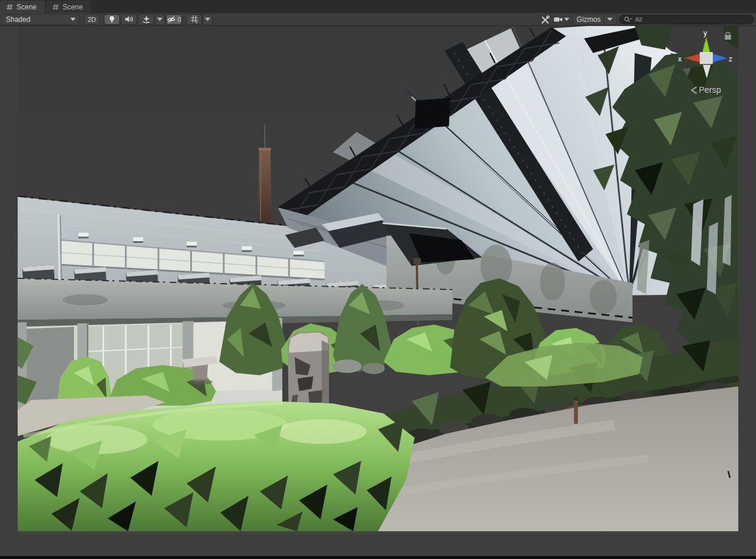  I want to click on projection-label: Persp, so click(710, 90).